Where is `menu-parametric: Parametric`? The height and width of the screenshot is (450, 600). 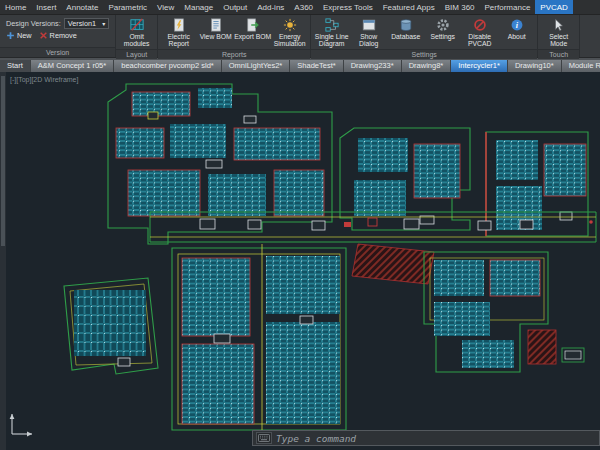 menu-parametric: Parametric is located at coordinates (128, 7).